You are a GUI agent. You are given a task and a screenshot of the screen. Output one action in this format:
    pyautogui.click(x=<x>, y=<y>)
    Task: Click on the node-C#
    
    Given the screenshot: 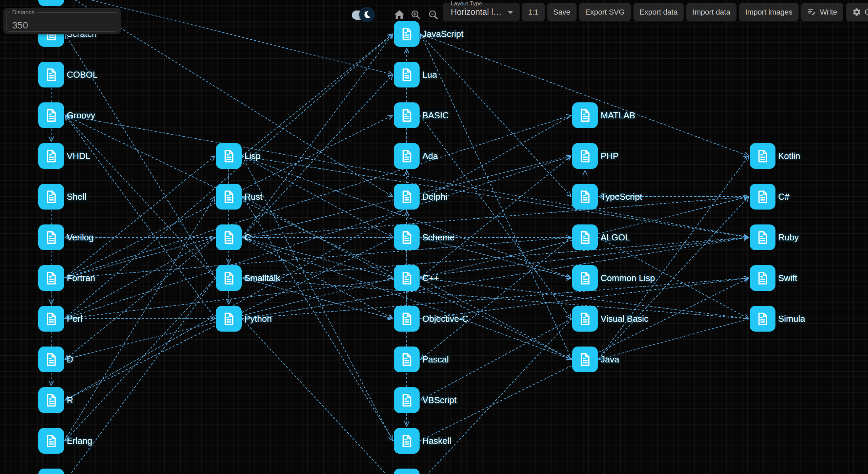 What is the action you would take?
    pyautogui.click(x=763, y=197)
    